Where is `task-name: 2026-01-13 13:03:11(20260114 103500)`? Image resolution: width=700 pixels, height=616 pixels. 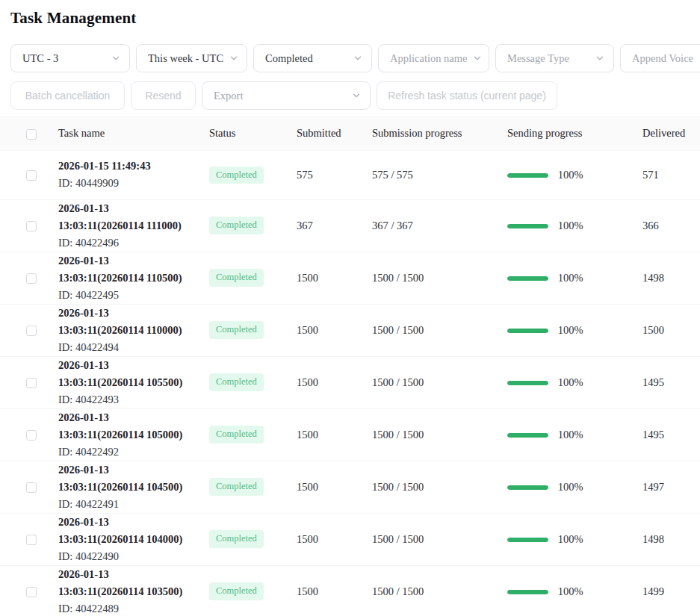 task-name: 2026-01-13 13:03:11(20260114 103500) is located at coordinates (125, 583).